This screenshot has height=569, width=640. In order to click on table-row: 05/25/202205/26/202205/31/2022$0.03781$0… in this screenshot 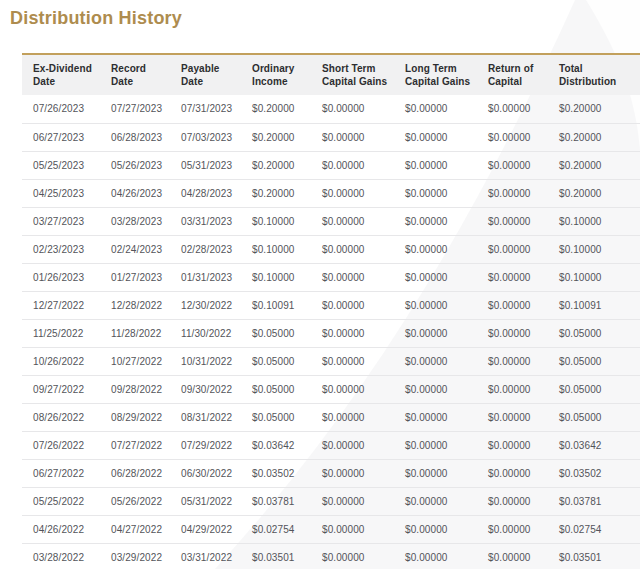, I will do `click(331, 501)`.